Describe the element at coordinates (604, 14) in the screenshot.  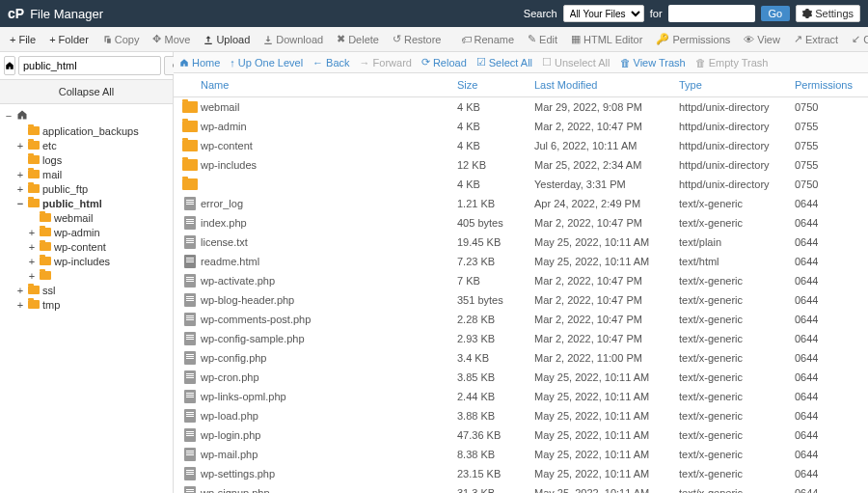
I see `search-scope-select: All Your Files` at that location.